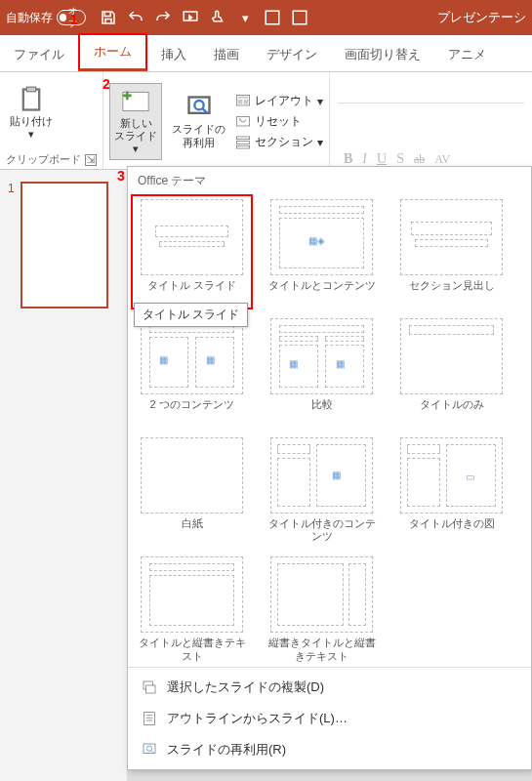  Describe the element at coordinates (204, 18) in the screenshot. I see `quick-access-toolbar: ▾` at that location.